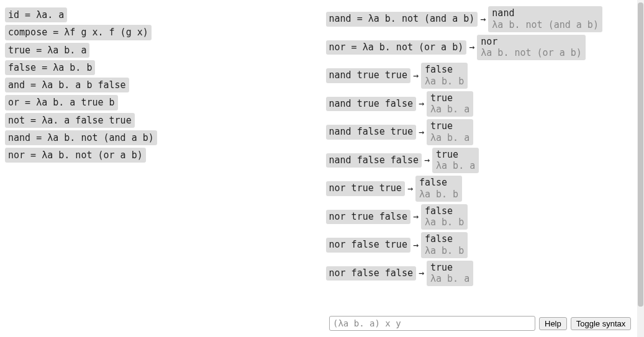  I want to click on evaluation-row: nor false false→trueλa b. a, so click(483, 274).